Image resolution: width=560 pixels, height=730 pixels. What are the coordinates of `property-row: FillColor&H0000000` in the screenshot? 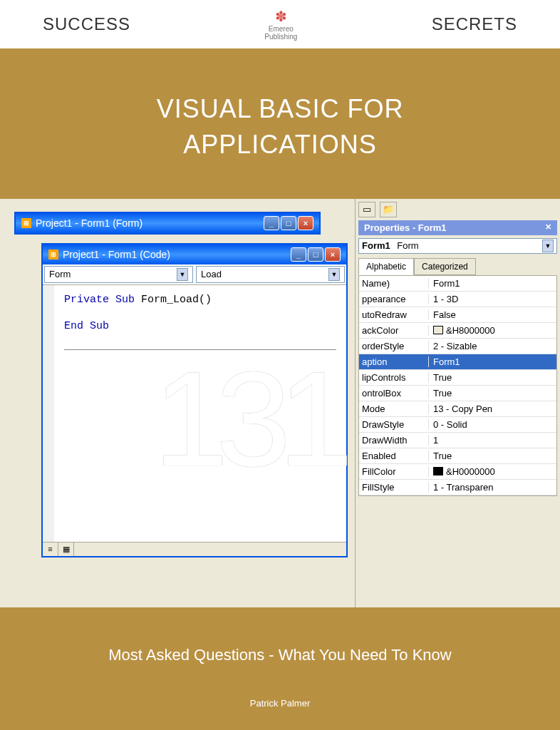 It's located at (457, 472).